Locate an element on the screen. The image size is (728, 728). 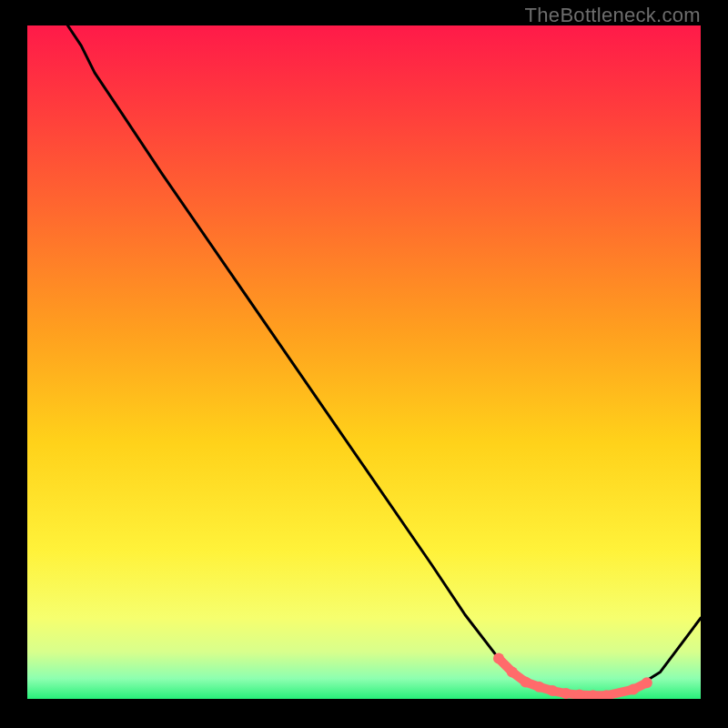
watermark-text: TheBottleneck.com is located at coordinates (613, 15).